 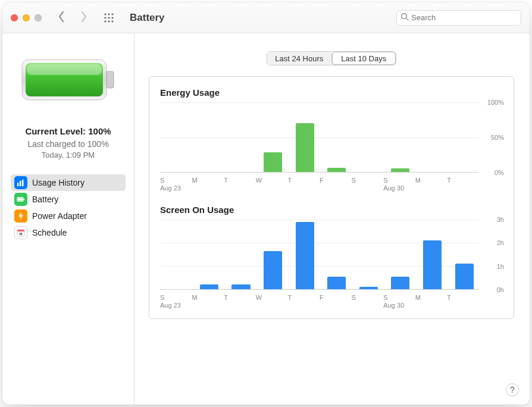 What do you see at coordinates (21, 233) in the screenshot?
I see `schedule-icon` at bounding box center [21, 233].